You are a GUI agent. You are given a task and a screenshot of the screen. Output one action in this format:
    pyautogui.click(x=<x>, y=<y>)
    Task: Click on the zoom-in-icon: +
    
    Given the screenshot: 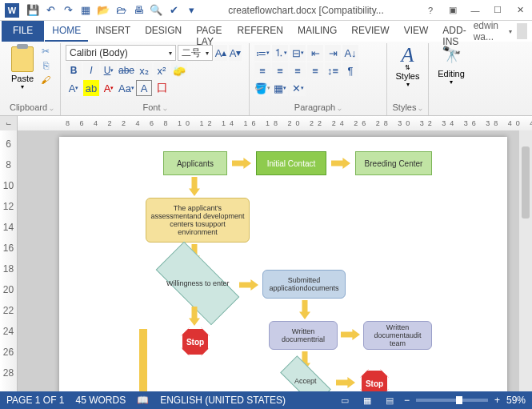 What is the action you would take?
    pyautogui.click(x=498, y=400)
    